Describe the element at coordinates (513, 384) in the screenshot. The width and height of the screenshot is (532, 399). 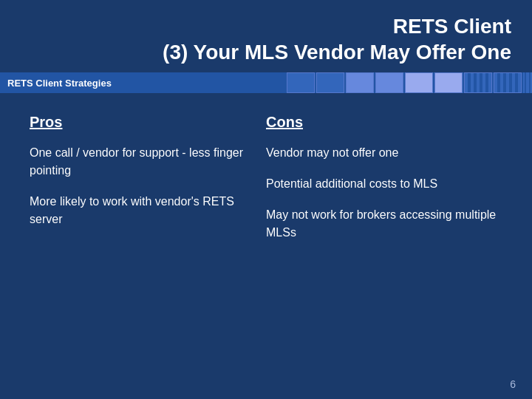
I see `page-number: 6` at that location.